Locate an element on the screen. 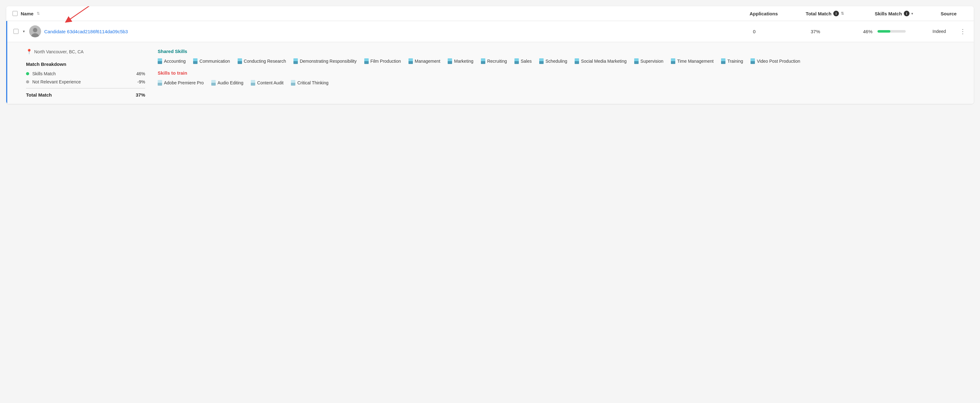 This screenshot has height=403, width=980. total-match-row-value: 37% is located at coordinates (141, 95).